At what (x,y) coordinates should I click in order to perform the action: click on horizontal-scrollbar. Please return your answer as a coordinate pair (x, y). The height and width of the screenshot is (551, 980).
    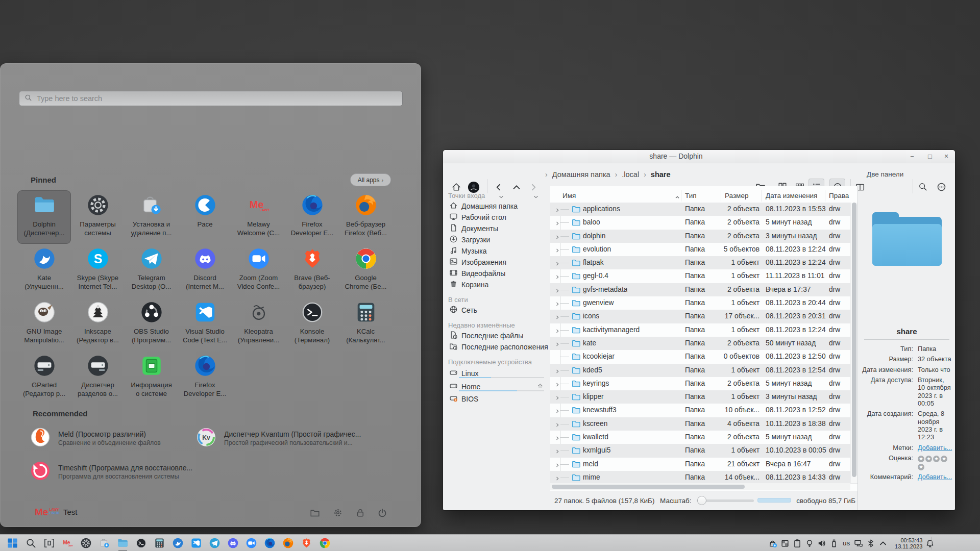
    Looking at the image, I should click on (700, 487).